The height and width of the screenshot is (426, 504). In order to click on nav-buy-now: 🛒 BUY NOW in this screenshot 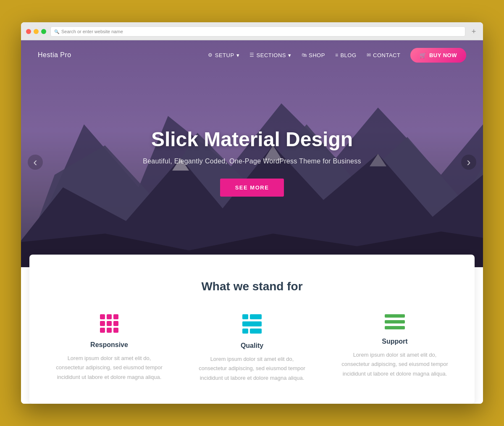, I will do `click(438, 55)`.